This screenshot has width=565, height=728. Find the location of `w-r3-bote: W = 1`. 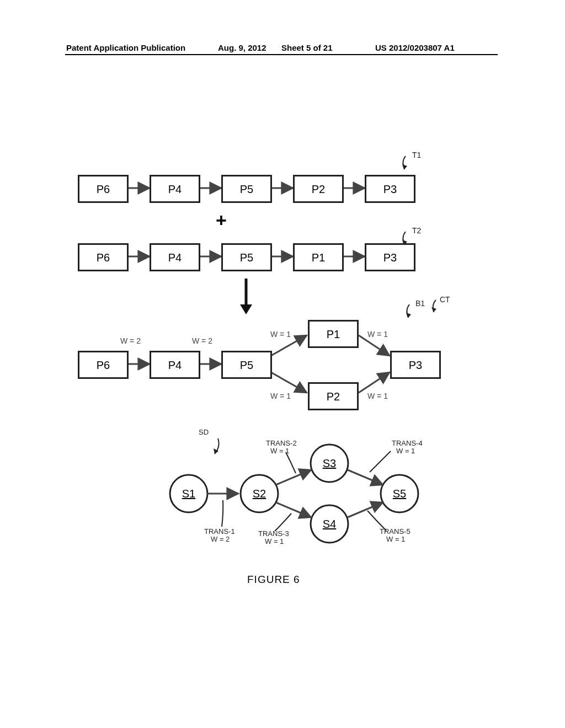

w-r3-bote: W = 1 is located at coordinates (377, 396).